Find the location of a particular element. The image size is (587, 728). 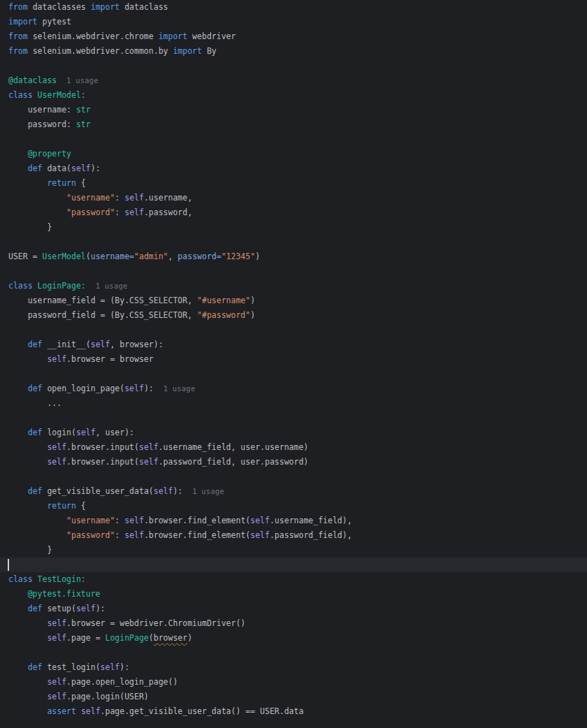

named-arg-token: password= is located at coordinates (199, 256).